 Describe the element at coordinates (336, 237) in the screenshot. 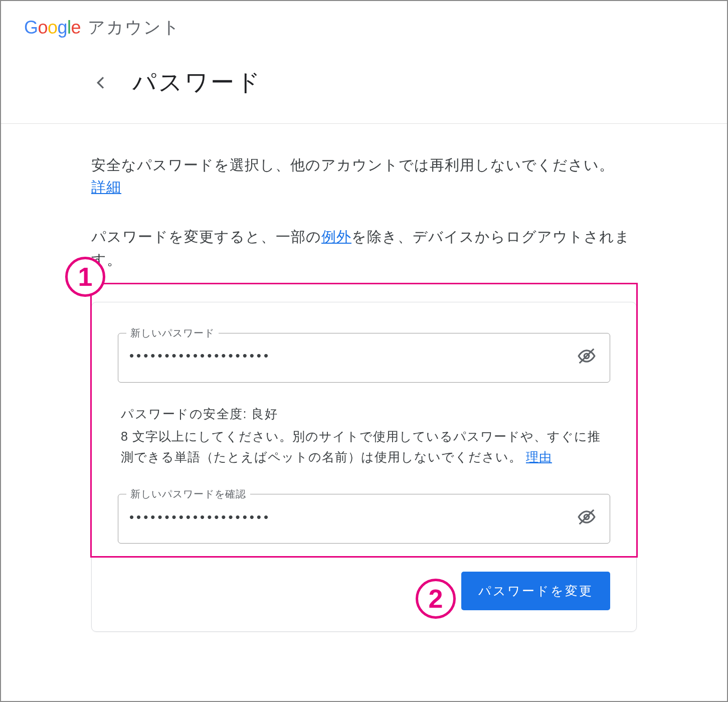

I see `exceptions-link: 例外` at that location.